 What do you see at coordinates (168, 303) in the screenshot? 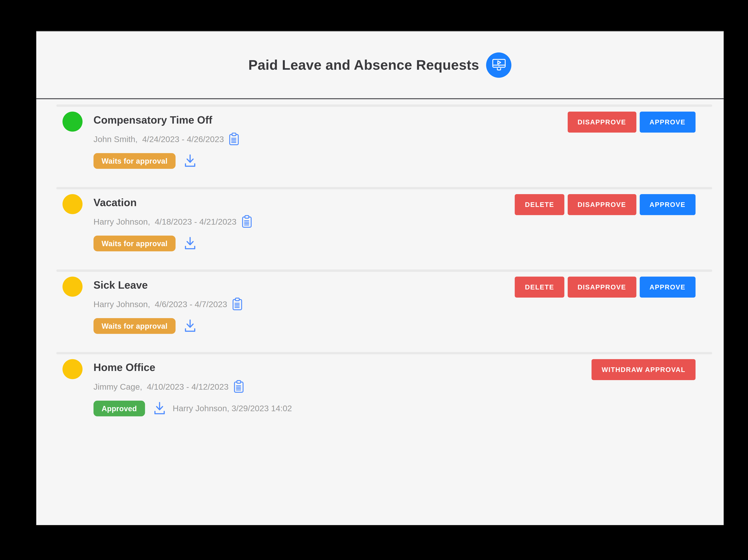
I see `request-info: Sick Leave Harry Johnson, 4/6/2023 - 4/7…` at bounding box center [168, 303].